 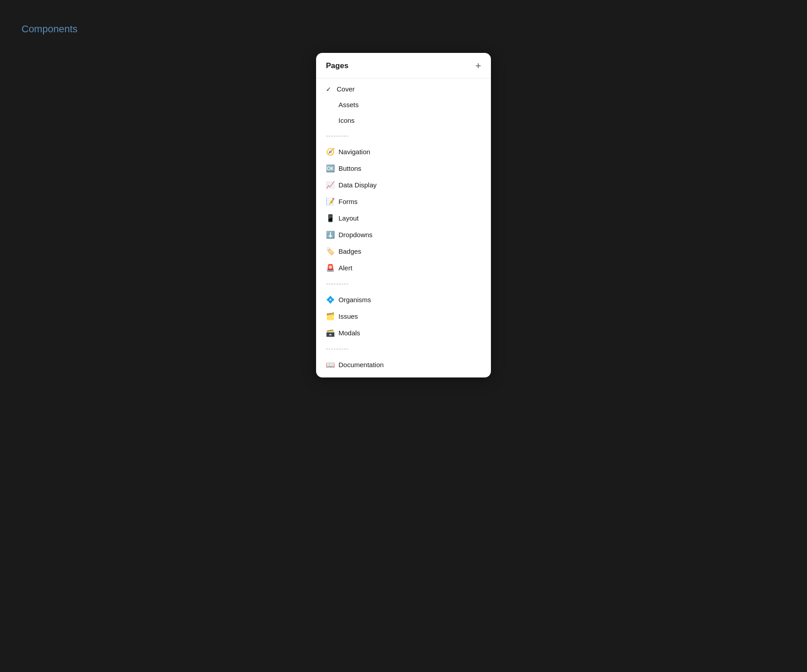 What do you see at coordinates (330, 202) in the screenshot?
I see `item-emoji-forms: 📝` at bounding box center [330, 202].